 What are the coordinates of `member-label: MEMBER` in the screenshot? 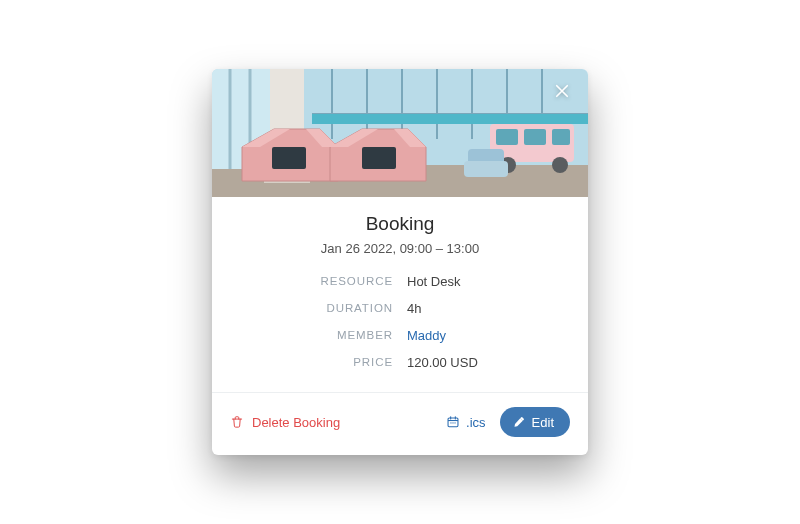 It's located at (318, 336).